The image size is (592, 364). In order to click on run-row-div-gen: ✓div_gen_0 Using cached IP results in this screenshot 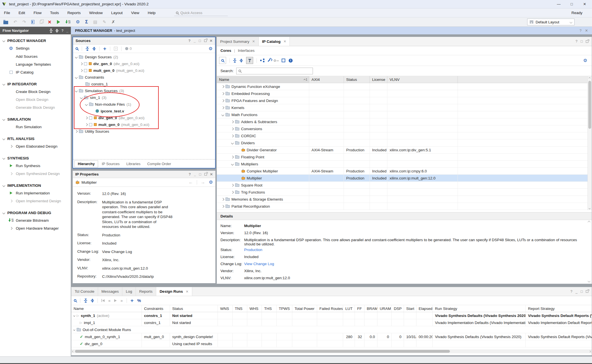, I will do `click(332, 344)`.